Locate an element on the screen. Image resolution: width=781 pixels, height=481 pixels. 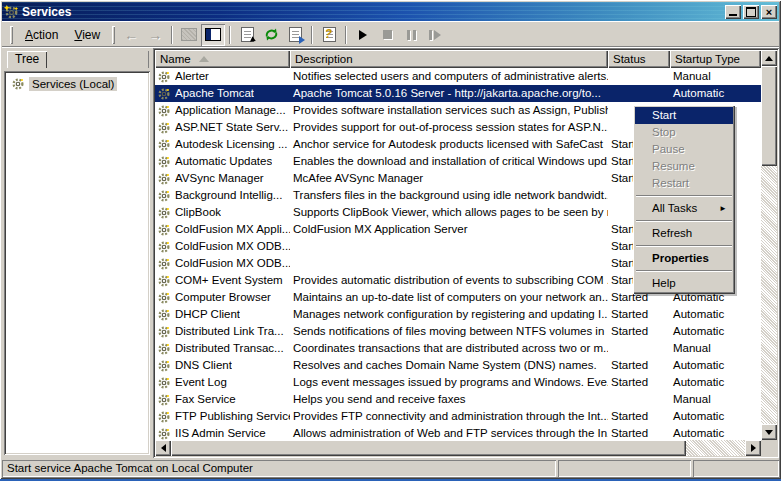
column-header-startup-type: Startup Type is located at coordinates (716, 59).